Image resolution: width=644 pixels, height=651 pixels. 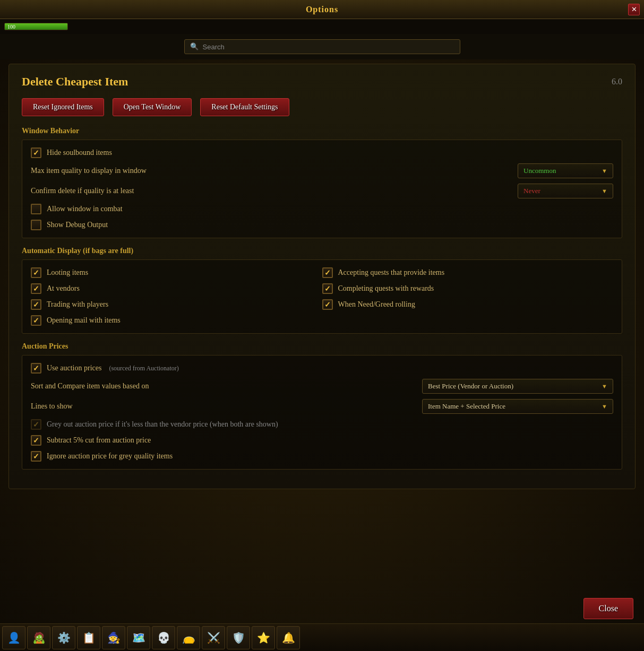 What do you see at coordinates (114, 638) in the screenshot?
I see `taskbar-btn-4: 🧙` at bounding box center [114, 638].